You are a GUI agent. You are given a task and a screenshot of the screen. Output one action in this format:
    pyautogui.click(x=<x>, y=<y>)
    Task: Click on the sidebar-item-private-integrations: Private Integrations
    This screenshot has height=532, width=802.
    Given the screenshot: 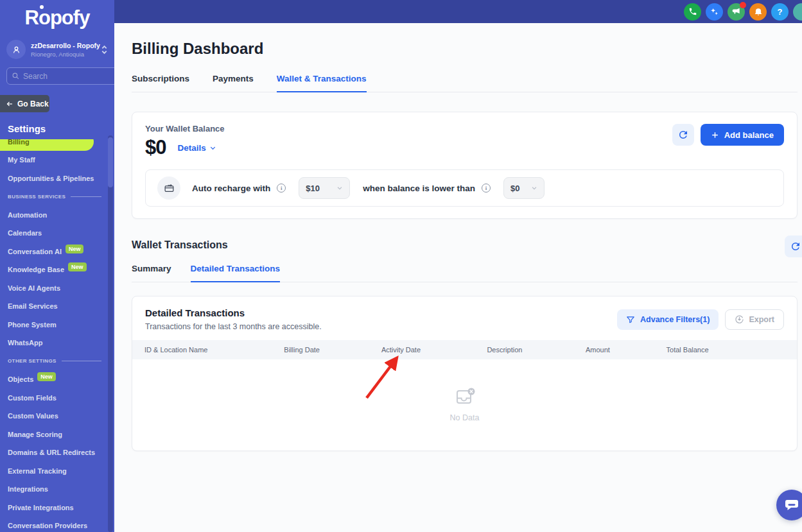 What is the action you would take?
    pyautogui.click(x=57, y=508)
    